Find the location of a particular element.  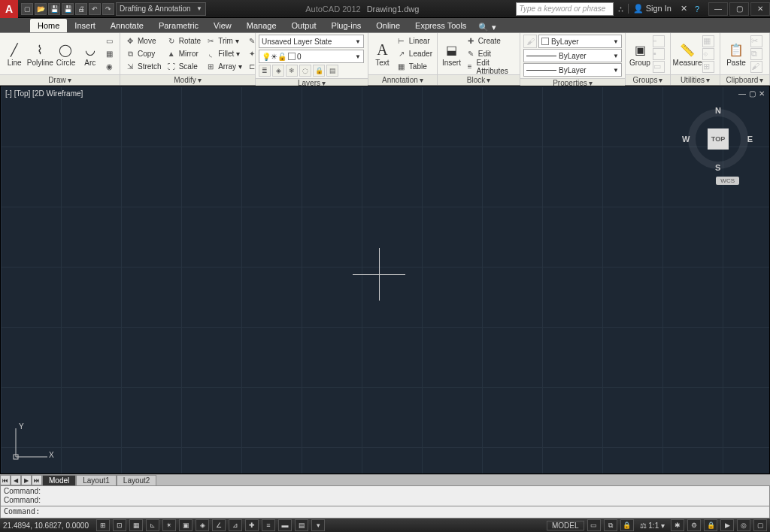

linear-dim-button: ⊢Linear is located at coordinates (414, 41).